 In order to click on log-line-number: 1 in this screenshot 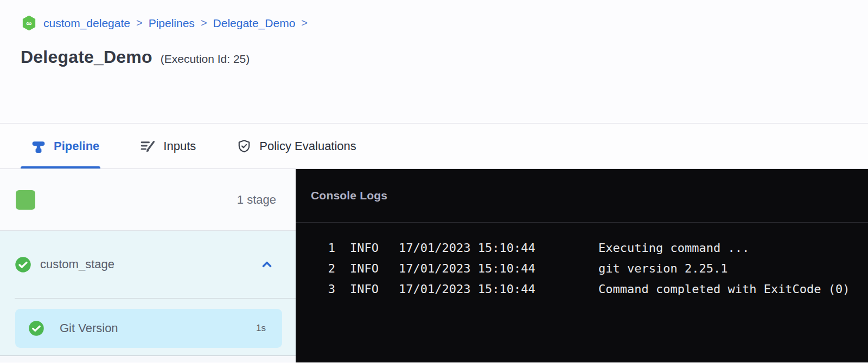, I will do `click(331, 248)`.